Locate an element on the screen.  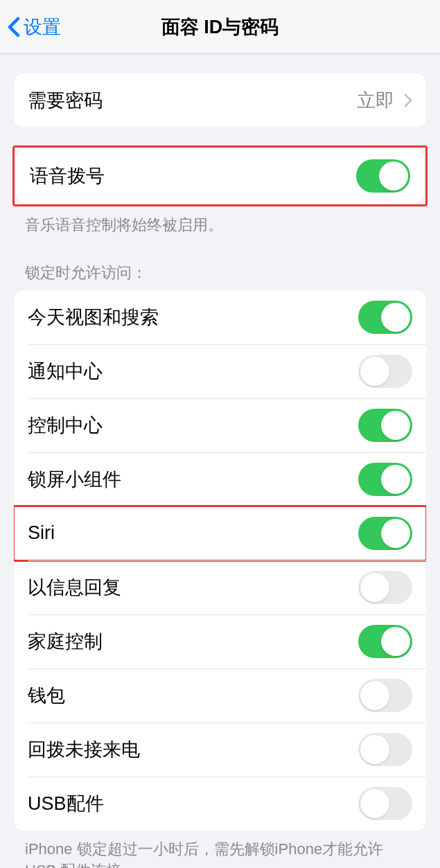
today-view-toggle is located at coordinates (385, 317).